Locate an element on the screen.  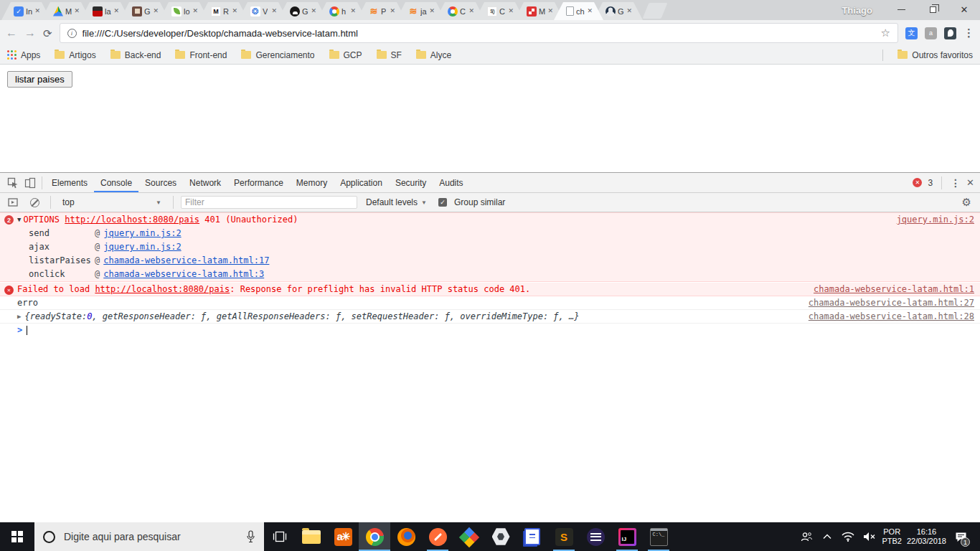
stack-source-link: chamada-webservice-latam.html:17 is located at coordinates (187, 260).